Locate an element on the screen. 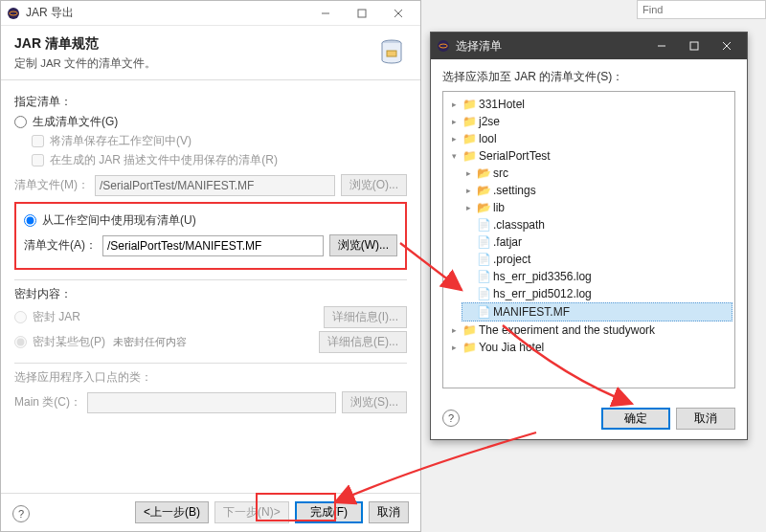 The height and width of the screenshot is (532, 766). banner-subheading: 定制 JAR 文件的清单文件。 is located at coordinates (192, 63).